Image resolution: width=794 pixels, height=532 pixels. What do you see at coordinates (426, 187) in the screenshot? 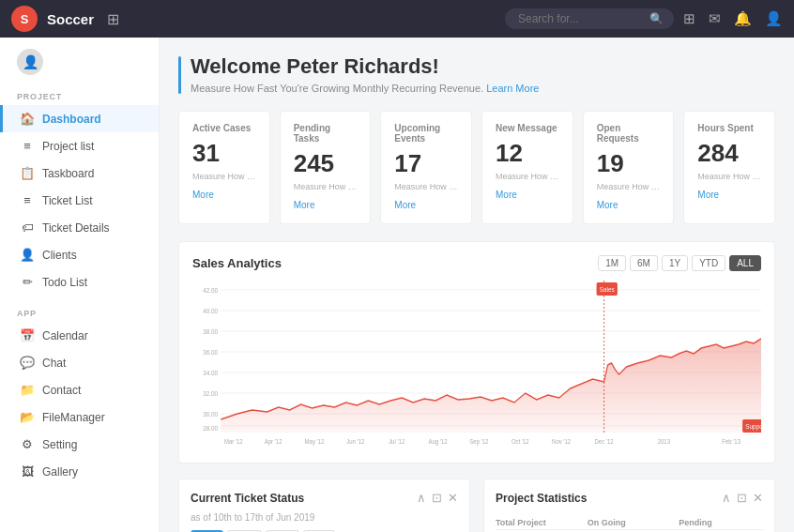
I see `stat-sub-2: Measure How Fast...` at bounding box center [426, 187].